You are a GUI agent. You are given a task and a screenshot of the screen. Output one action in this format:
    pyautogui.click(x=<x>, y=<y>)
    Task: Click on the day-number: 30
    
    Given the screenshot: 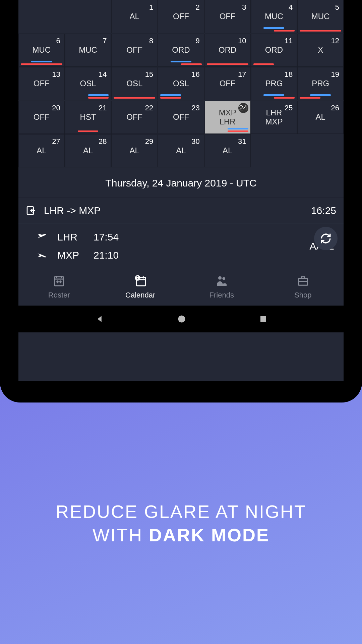 What is the action you would take?
    pyautogui.click(x=195, y=142)
    